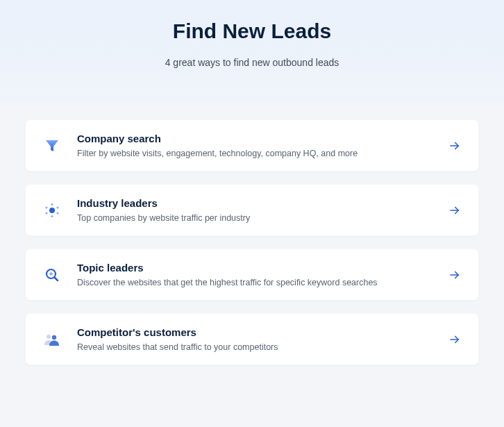 The image size is (504, 427). What do you see at coordinates (255, 283) in the screenshot?
I see `card-description: Discover the websites that get the highe…` at bounding box center [255, 283].